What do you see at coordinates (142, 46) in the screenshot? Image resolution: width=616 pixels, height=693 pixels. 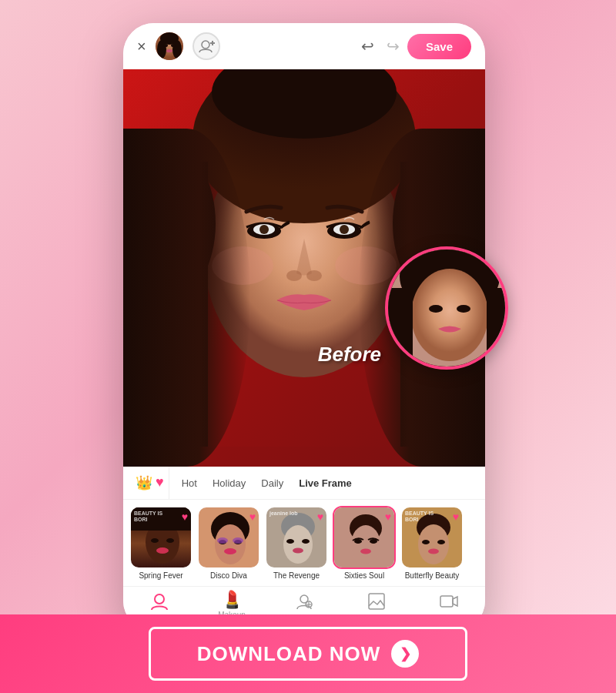 I see `close-button: ×` at bounding box center [142, 46].